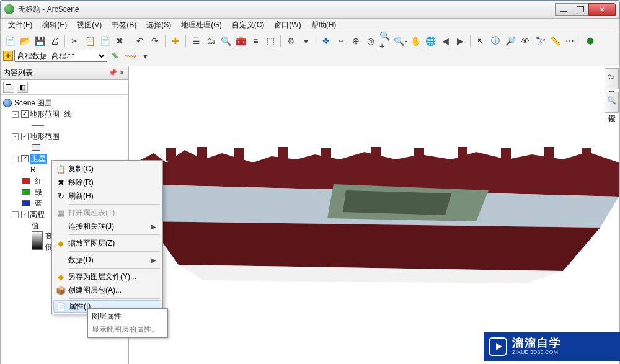 The height and width of the screenshot is (364, 620). What do you see at coordinates (159, 25) in the screenshot?
I see `menu-selection: 选择(S)` at bounding box center [159, 25].